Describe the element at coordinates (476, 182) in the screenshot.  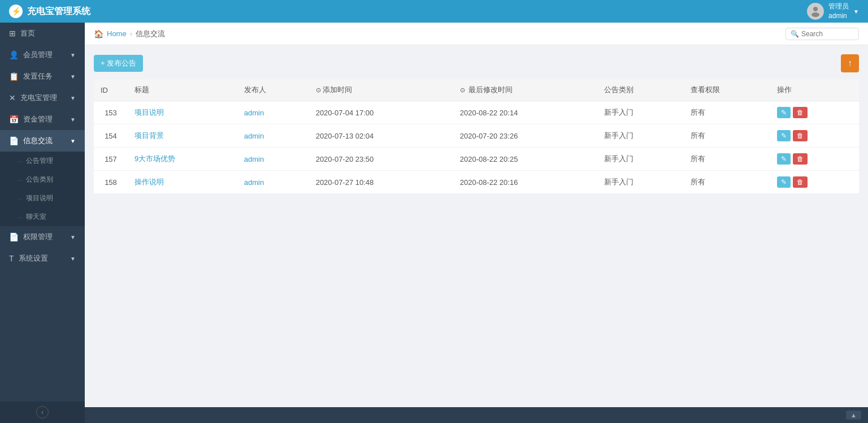
I see `table-row: 158 操作说明 admin 2020-07-27 10:48 2020-08-…` at that location.